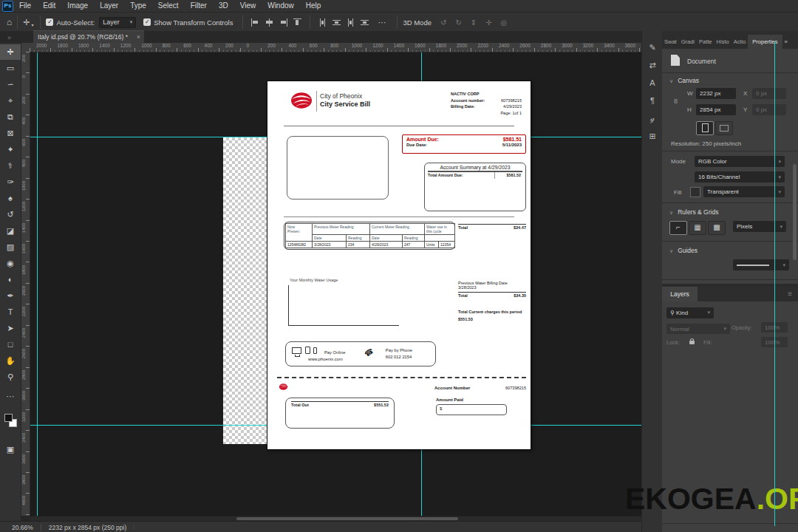 The image size is (798, 532). Describe the element at coordinates (10, 68) in the screenshot. I see `marquee-tool: ▭` at that location.